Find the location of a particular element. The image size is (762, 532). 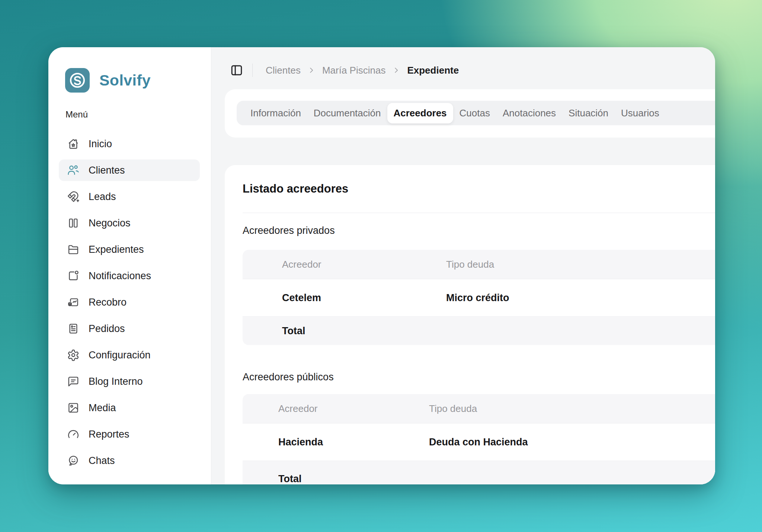

creditor-name: Cetelem is located at coordinates (364, 298).